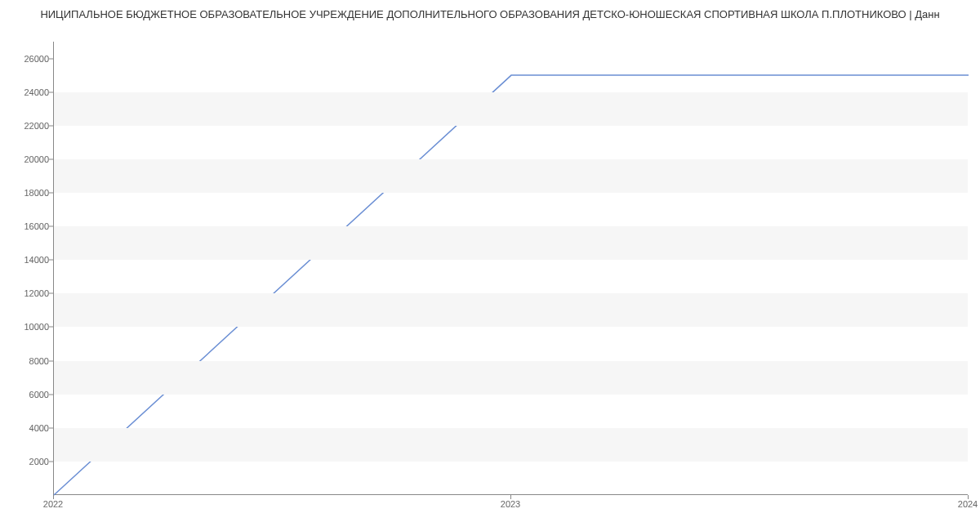 This screenshot has height=531, width=980. I want to click on y-axis-tick-label: 4000, so click(33, 428).